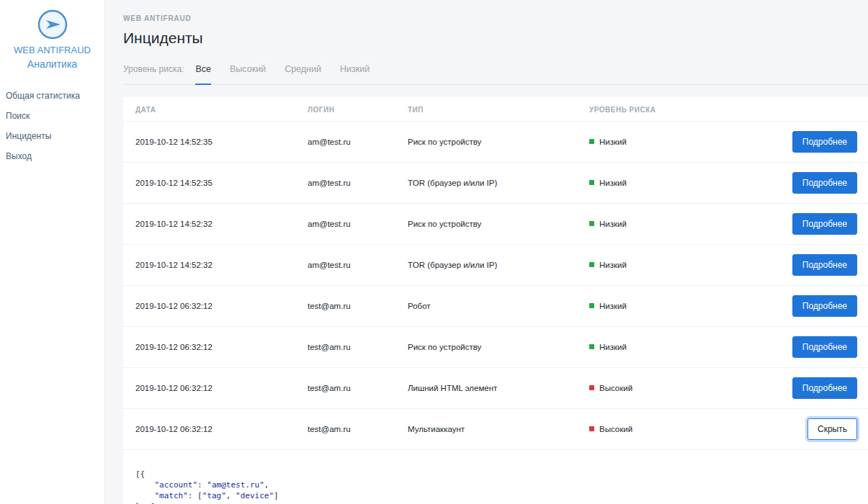  What do you see at coordinates (493, 109) in the screenshot?
I see `column-header: ТИП` at bounding box center [493, 109].